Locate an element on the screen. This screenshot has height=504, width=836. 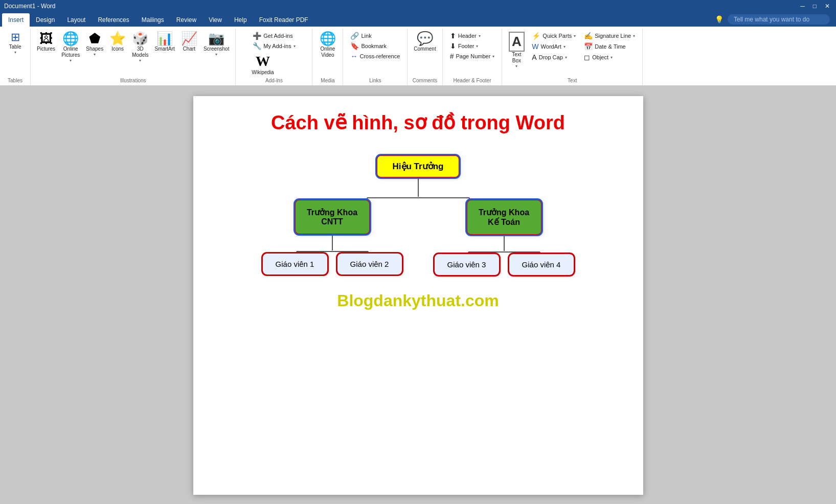
object-button: ◻ Object ▾ is located at coordinates (609, 57).